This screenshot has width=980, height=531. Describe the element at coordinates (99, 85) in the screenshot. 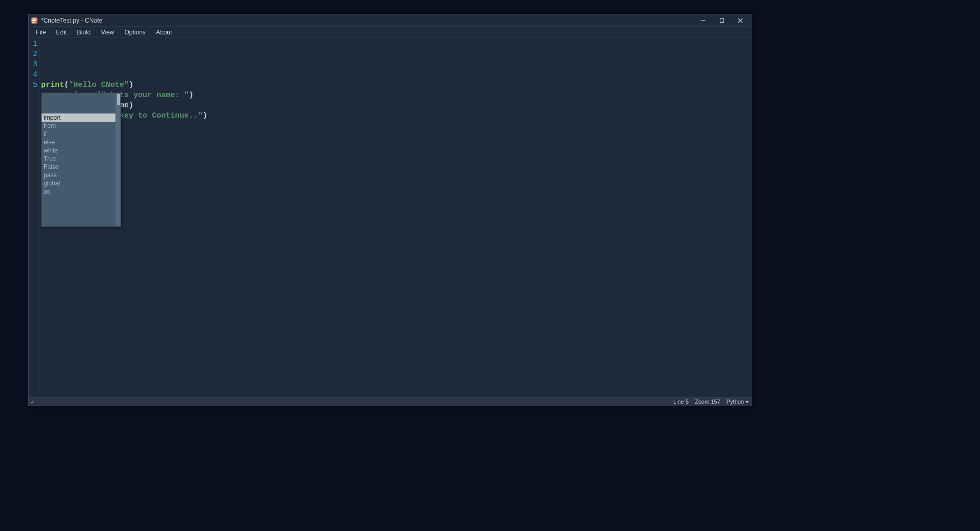

I see `token-str: "Hello CNote"` at that location.